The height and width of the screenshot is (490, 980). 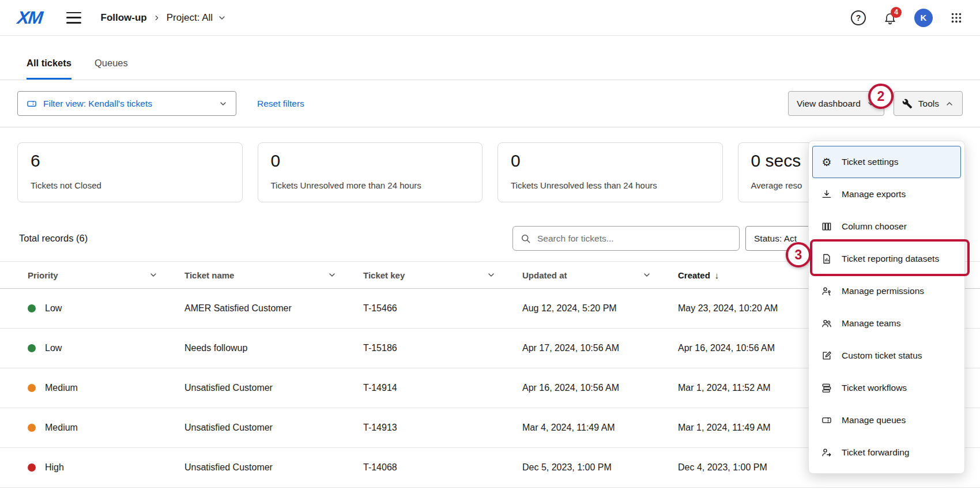 I want to click on ticket-key-cell: T-14914, so click(x=443, y=388).